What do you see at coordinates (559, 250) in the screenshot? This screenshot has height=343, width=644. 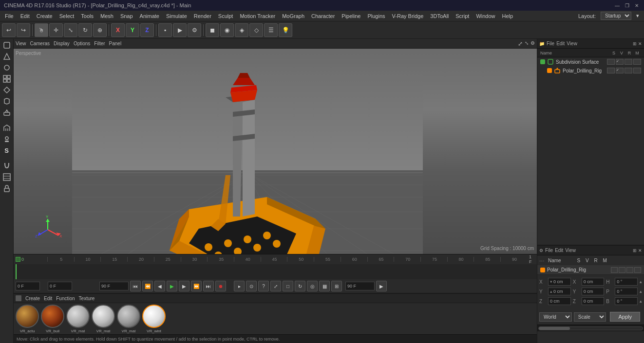 I see `attr-menu-edit: Edit` at bounding box center [559, 250].